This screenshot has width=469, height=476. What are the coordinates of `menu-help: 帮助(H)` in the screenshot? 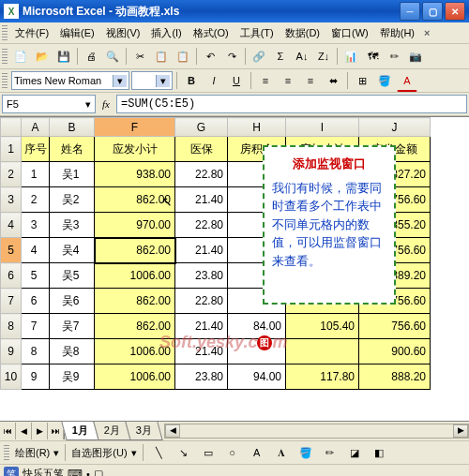 It's located at (398, 34).